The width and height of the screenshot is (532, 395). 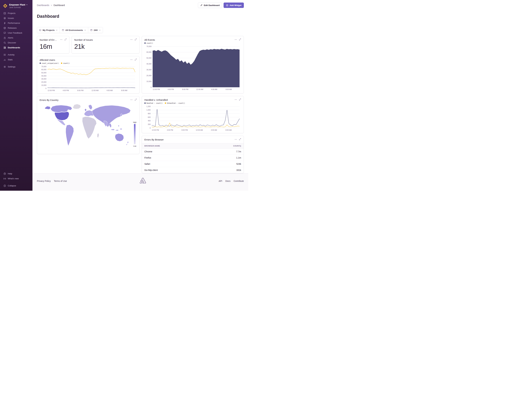 What do you see at coordinates (5, 18) in the screenshot?
I see `issues-icon` at bounding box center [5, 18].